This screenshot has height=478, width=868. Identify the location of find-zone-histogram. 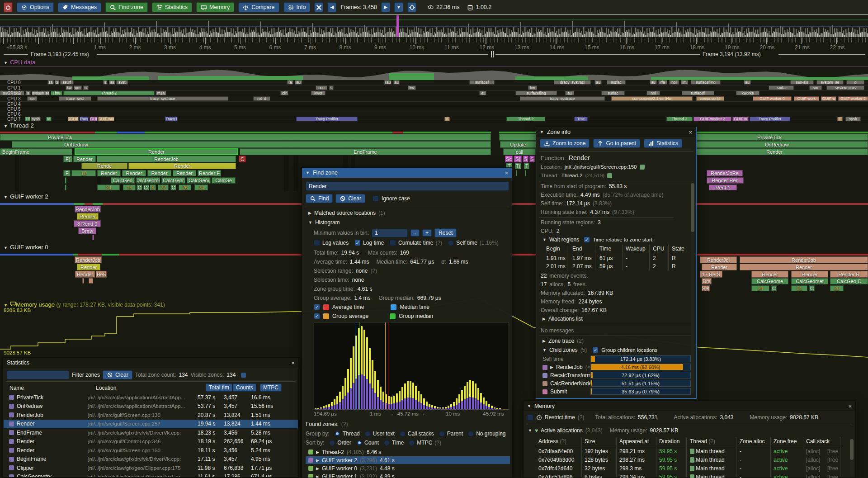
(411, 366).